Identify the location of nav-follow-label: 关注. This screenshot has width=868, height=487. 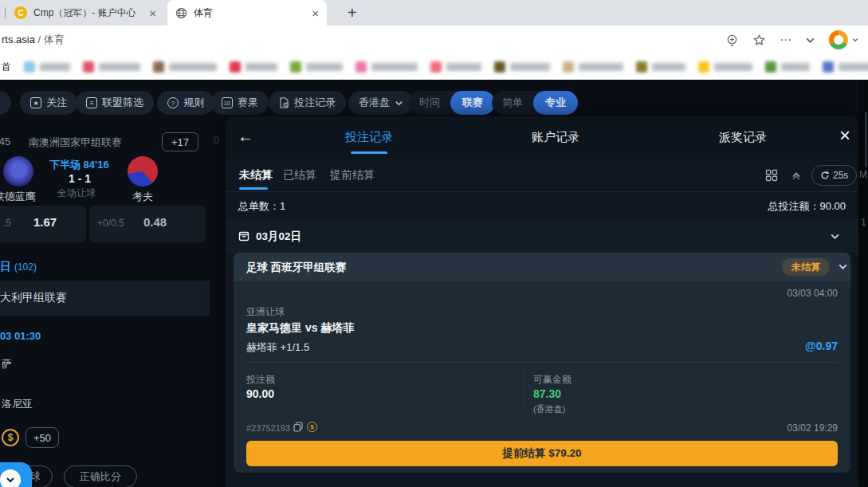
(57, 103).